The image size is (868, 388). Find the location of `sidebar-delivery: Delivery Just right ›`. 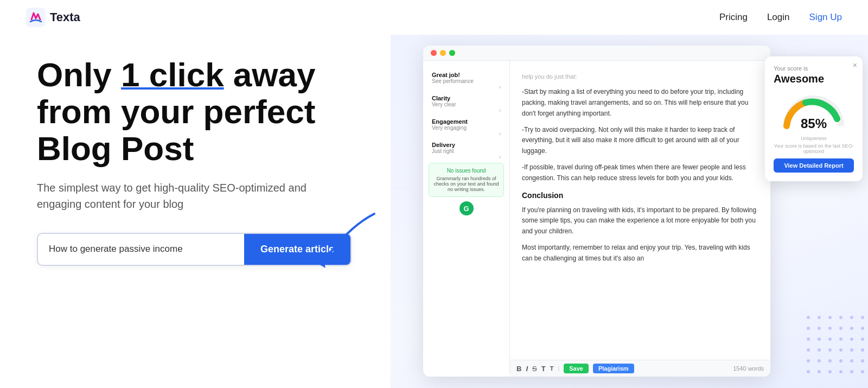

sidebar-delivery: Delivery Just right › is located at coordinates (467, 148).